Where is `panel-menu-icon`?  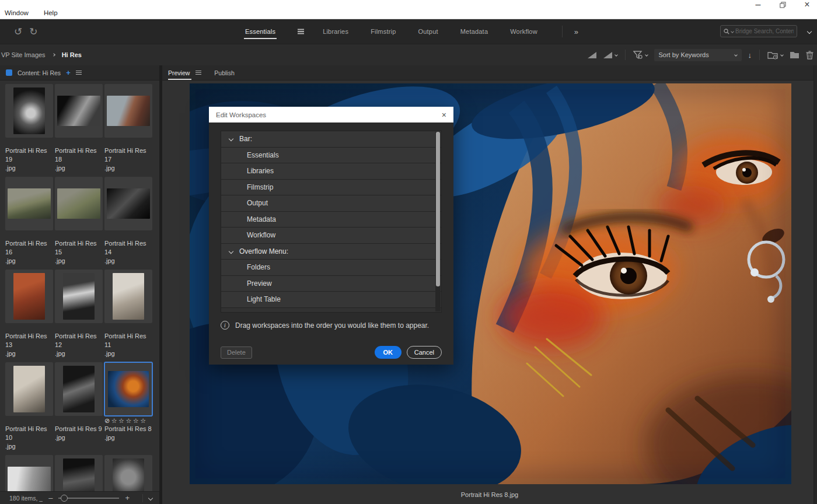
panel-menu-icon is located at coordinates (79, 73).